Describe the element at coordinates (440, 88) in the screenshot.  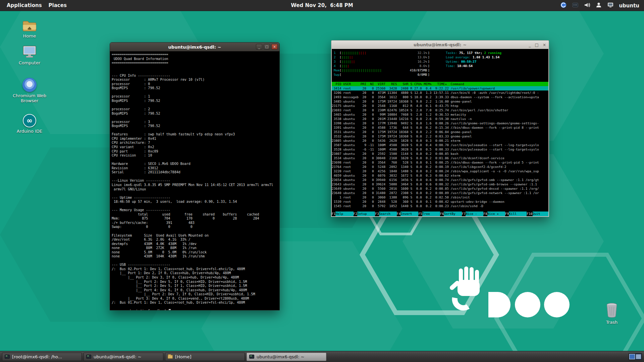
I see `process-row: 3414 root 20 0 25360 3428 2408 R 27.0 0.…` at that location.